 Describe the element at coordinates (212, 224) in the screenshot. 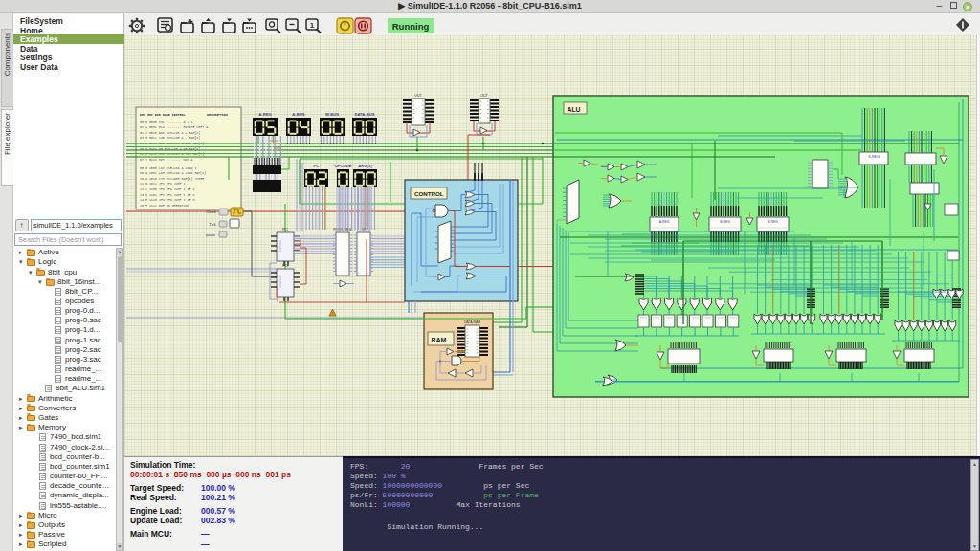

I see `svg-text: Tick` at that location.